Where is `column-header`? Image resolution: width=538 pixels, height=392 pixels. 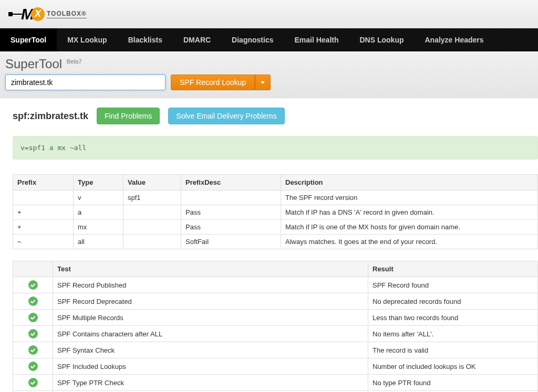
column-header is located at coordinates (33, 269).